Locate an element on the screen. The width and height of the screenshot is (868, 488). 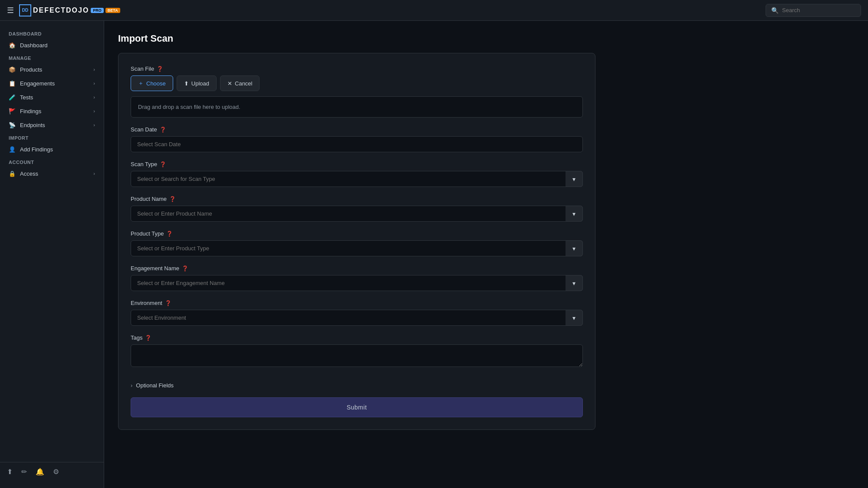
endpoints-icon: 📡 is located at coordinates (12, 125).